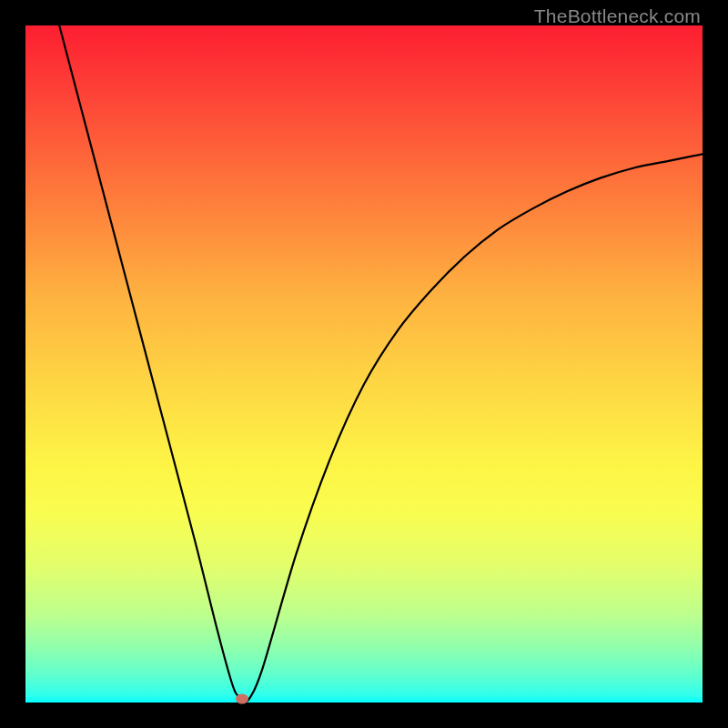 The image size is (728, 728). I want to click on optimal-point-marker, so click(242, 699).